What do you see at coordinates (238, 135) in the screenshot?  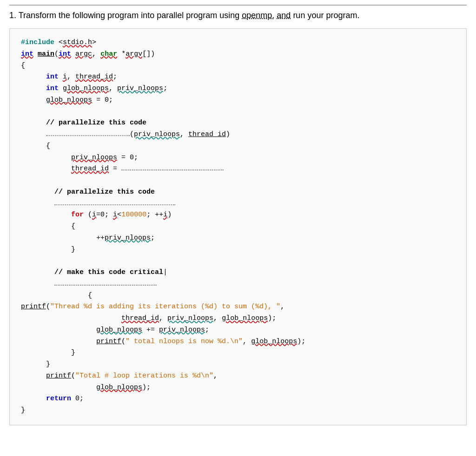 I see `blank-fill1-line: (priv_nloops, thread_id)` at bounding box center [238, 135].